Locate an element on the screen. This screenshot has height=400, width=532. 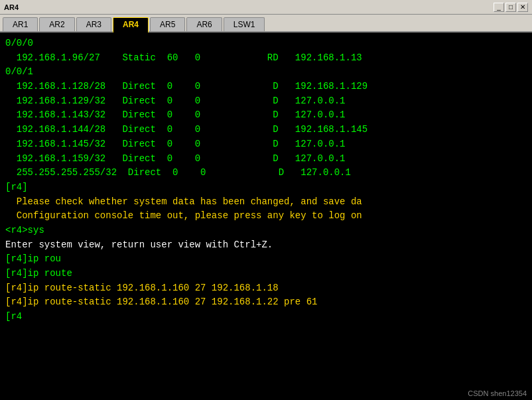
terminal-line: 192.168.1.144/28 Direct 0 0 D 192.168.1.… is located at coordinates (266, 130).